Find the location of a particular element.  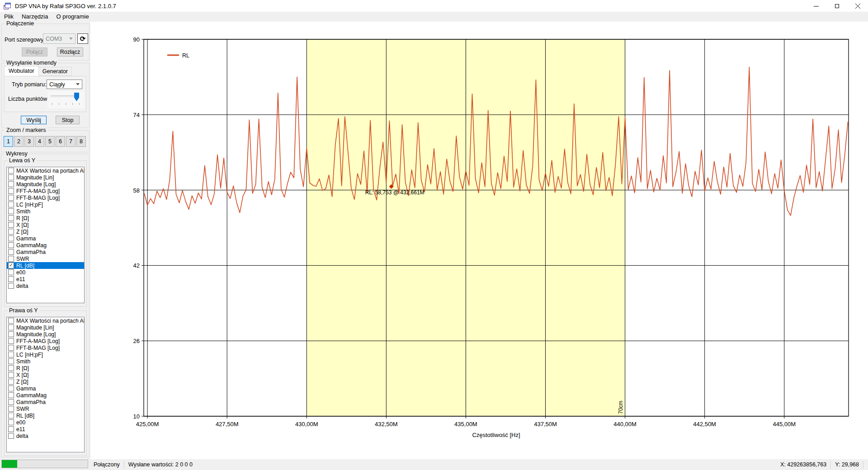

menu-item-o-programie: O programie is located at coordinates (72, 17).